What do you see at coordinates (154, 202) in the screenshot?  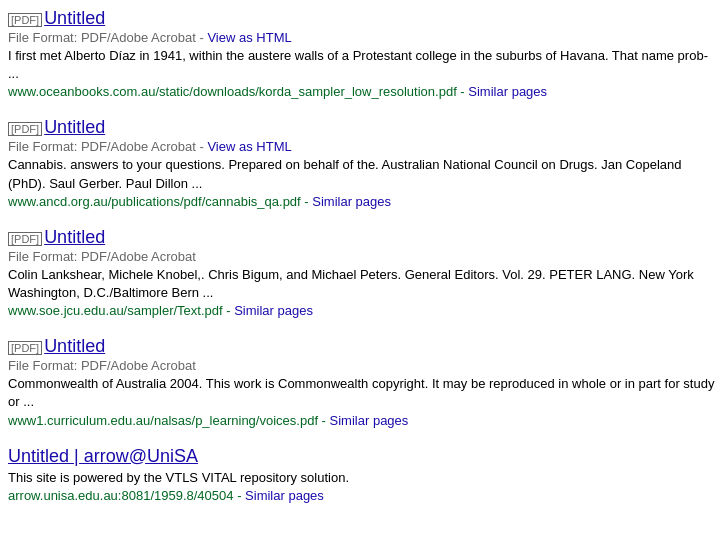 I see `url-link: www.ancd.org.au/publications/pdf/cannabi…` at bounding box center [154, 202].